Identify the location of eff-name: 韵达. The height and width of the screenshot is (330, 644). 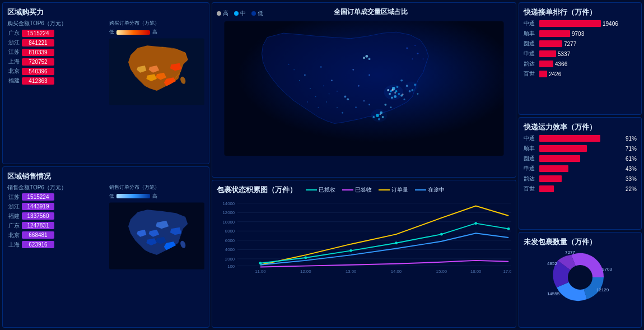
(530, 179).